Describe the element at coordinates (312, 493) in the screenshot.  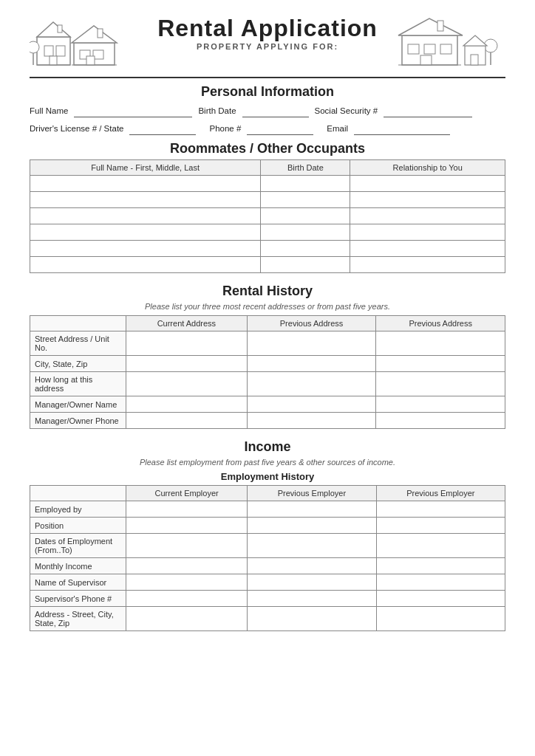
I see `emp-col-prev1: Previous Employer` at that location.